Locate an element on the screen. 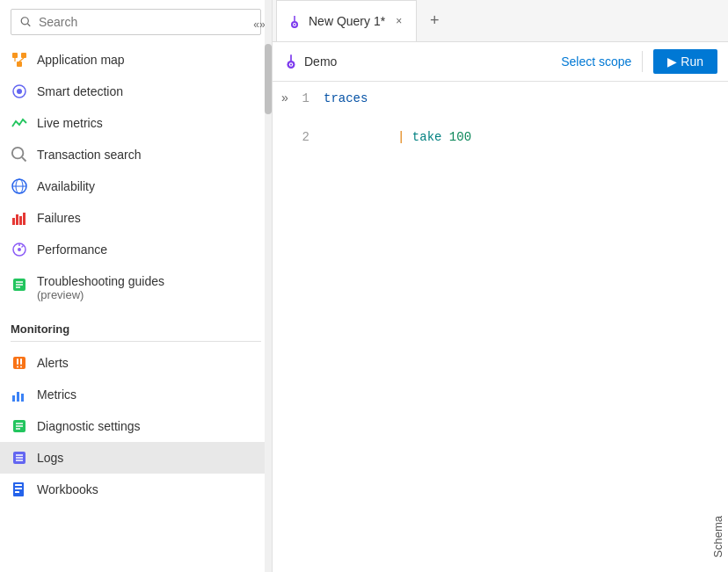 The width and height of the screenshot is (728, 572). sidebar-item-workbooks: Workbooks is located at coordinates (135, 489).